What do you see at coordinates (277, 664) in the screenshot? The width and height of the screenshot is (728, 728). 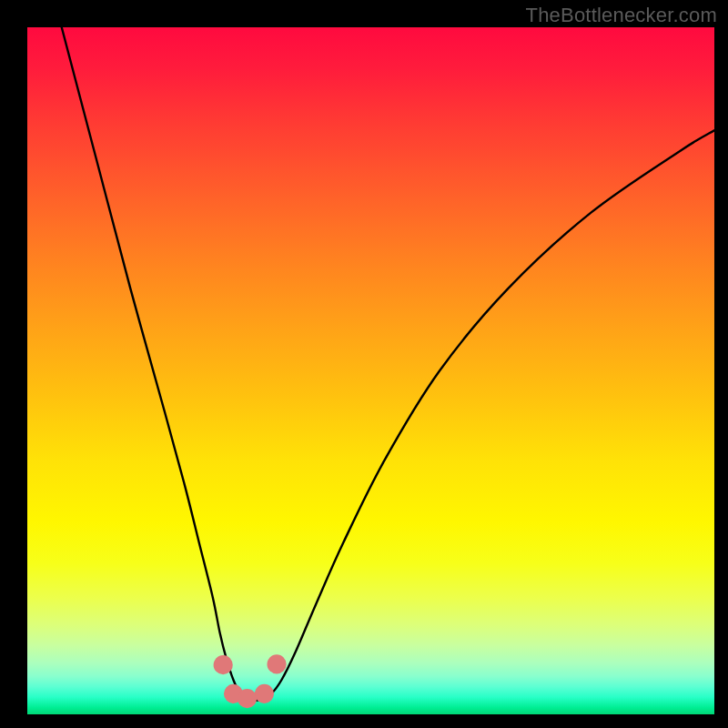 I see `marker-right` at bounding box center [277, 664].